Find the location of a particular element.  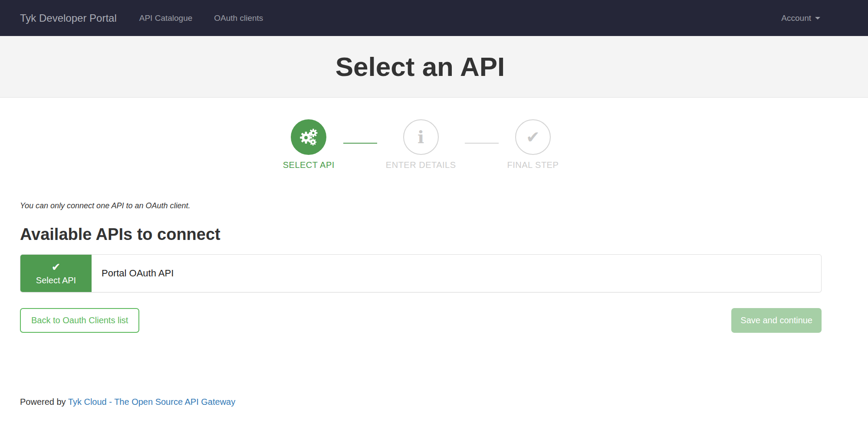

step-connector-done is located at coordinates (360, 143).